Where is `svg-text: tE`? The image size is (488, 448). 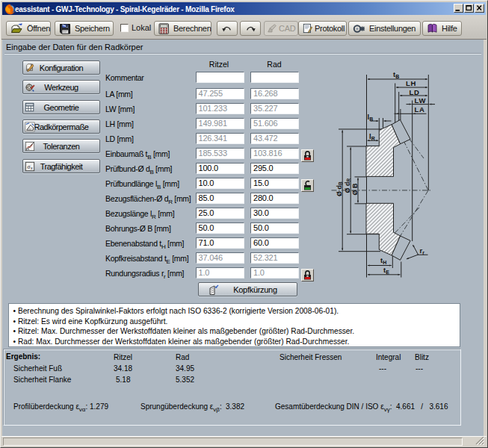
svg-text: tE is located at coordinates (386, 270).